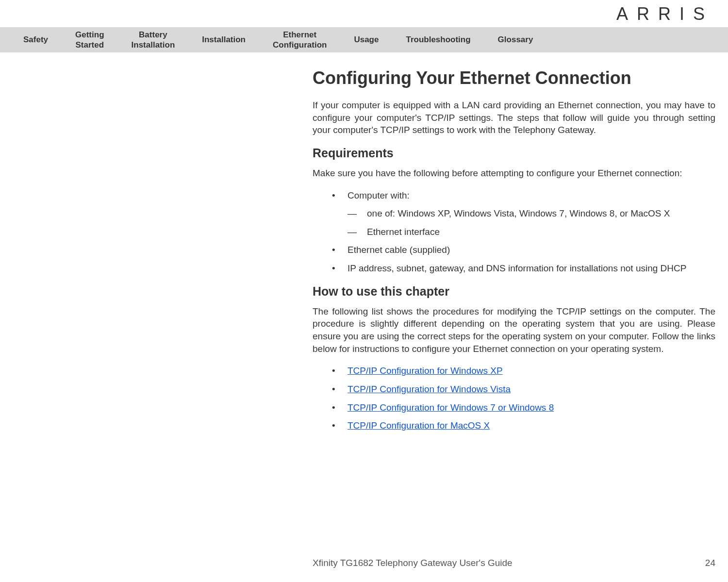 This screenshot has width=728, height=582. What do you see at coordinates (514, 78) in the screenshot?
I see `page-title: Configuring Your Ethernet Connection` at bounding box center [514, 78].